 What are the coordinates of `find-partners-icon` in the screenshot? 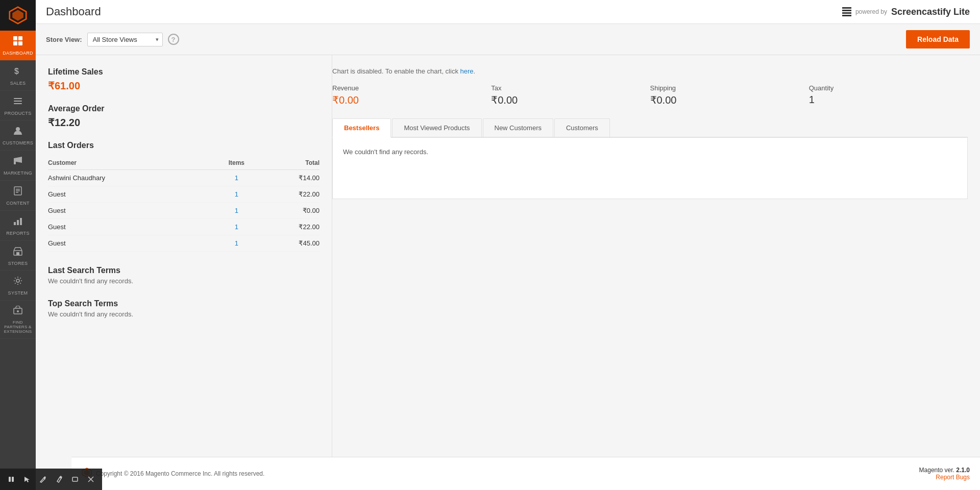 It's located at (18, 312).